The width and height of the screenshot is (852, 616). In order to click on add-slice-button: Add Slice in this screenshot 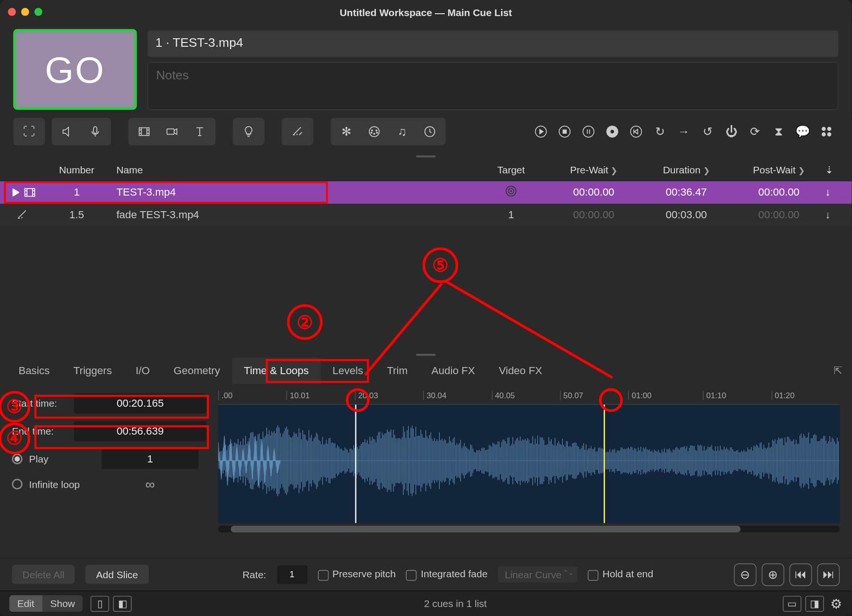, I will do `click(117, 574)`.